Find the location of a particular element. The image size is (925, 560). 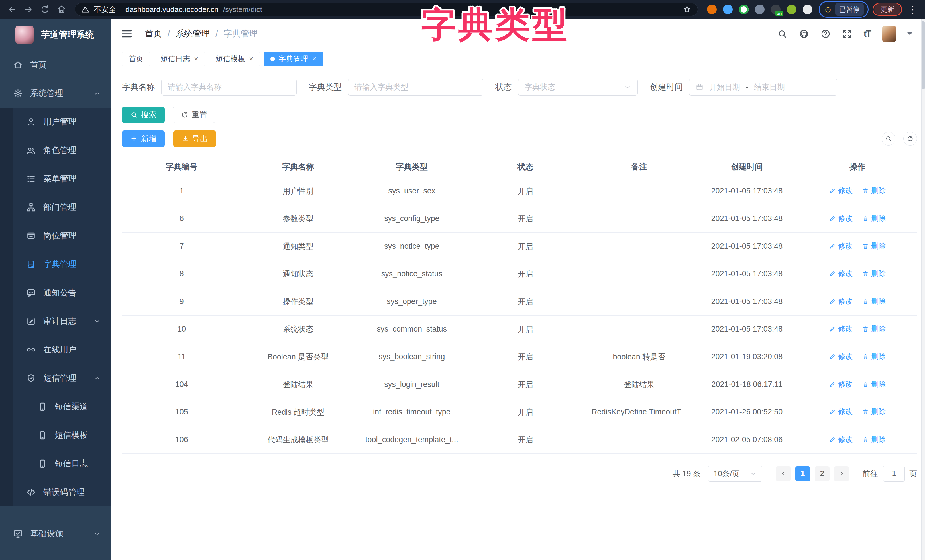

sidebar-item-sms-log: 短信日志 is located at coordinates (56, 464).